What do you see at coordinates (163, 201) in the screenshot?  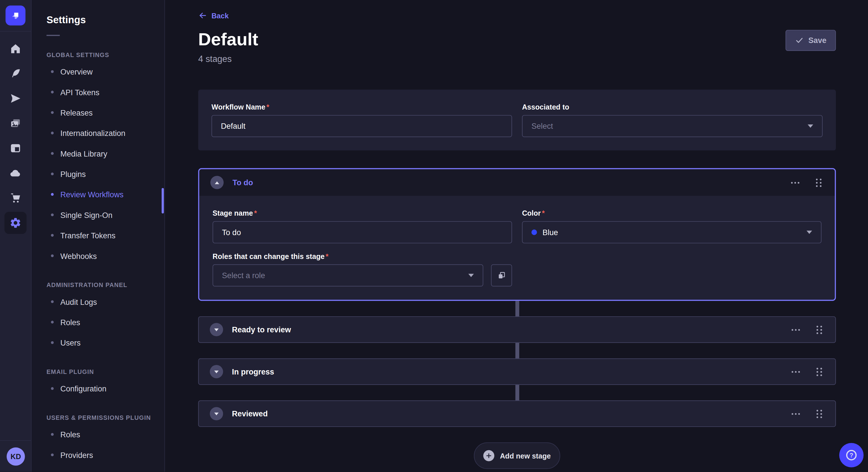 I see `subnav-scrollbar-thumb` at bounding box center [163, 201].